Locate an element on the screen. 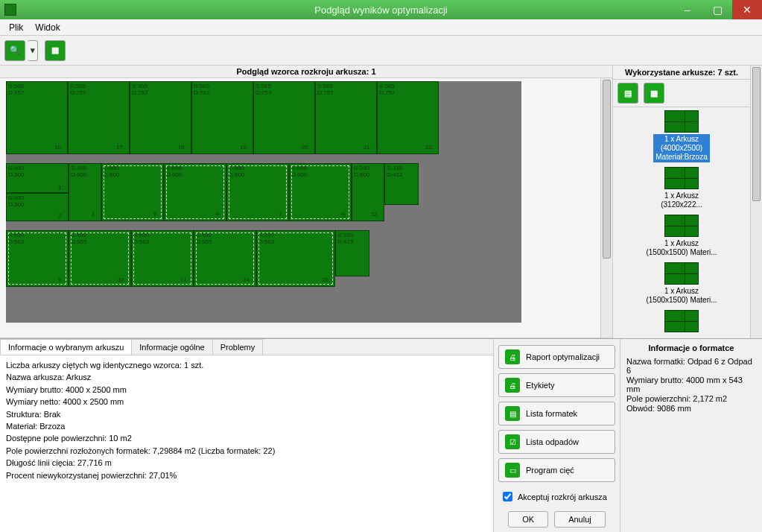  calc-button: ▦ is located at coordinates (55, 51).